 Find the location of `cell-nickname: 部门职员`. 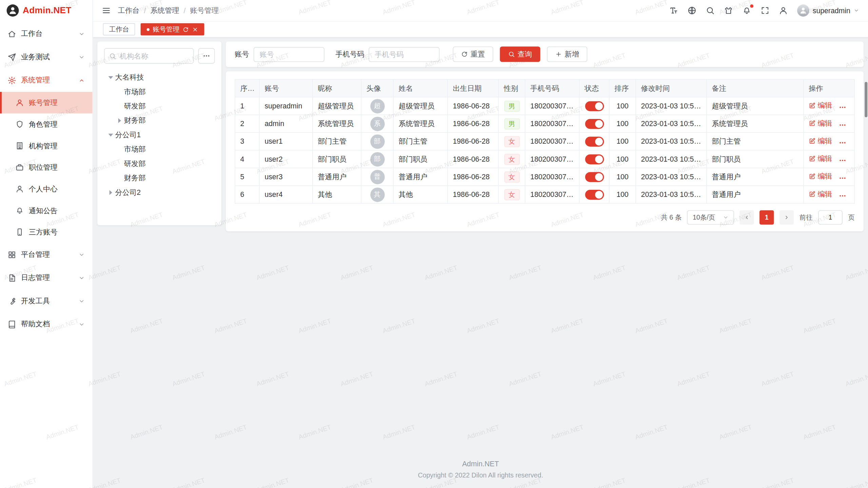

cell-nickname: 部门职员 is located at coordinates (337, 159).